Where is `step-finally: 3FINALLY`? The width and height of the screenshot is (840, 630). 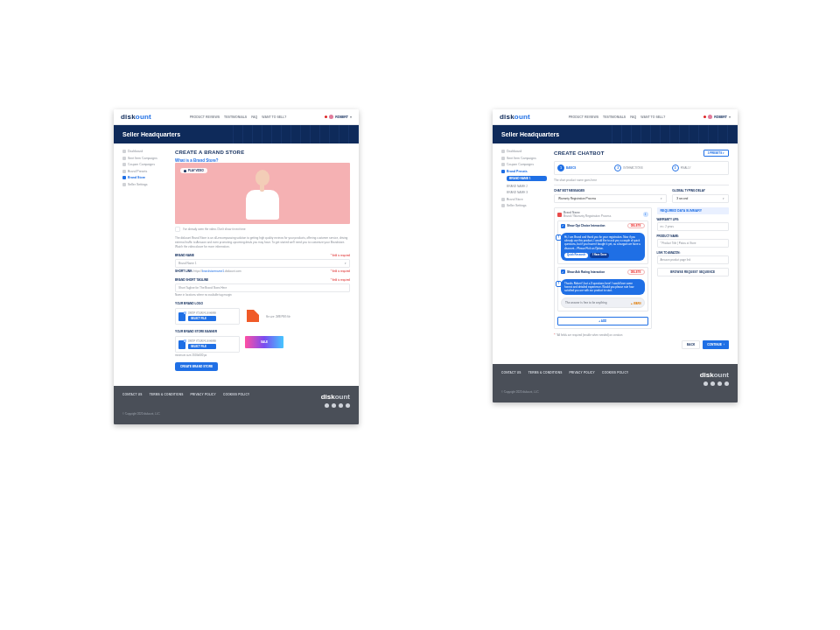 step-finally: 3FINALLY is located at coordinates (698, 168).